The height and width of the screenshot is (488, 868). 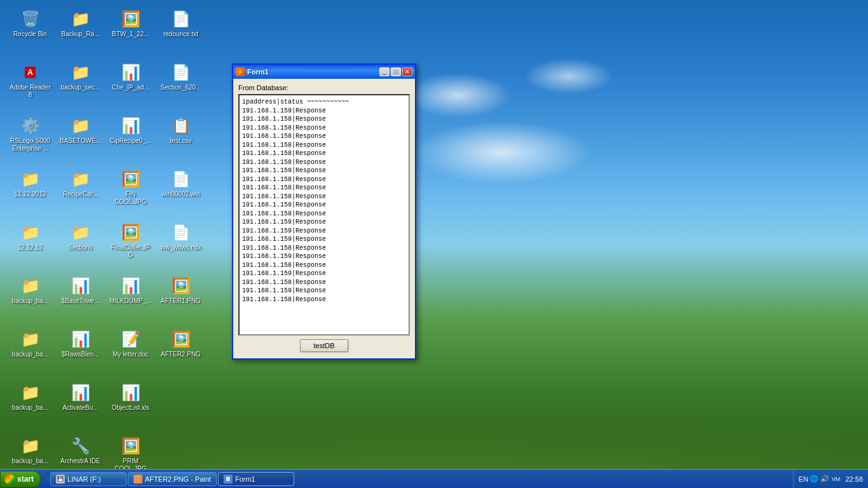 I want to click on word-icon: 📝, so click(x=131, y=339).